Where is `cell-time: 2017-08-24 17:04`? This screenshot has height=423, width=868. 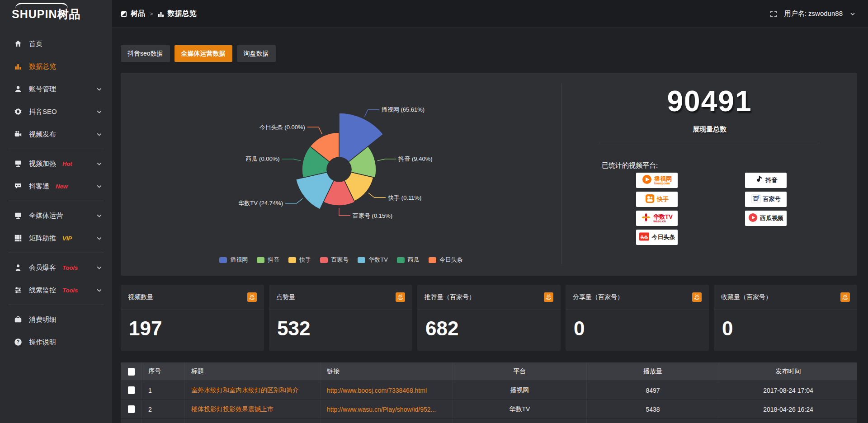
cell-time: 2017-08-24 17:04 is located at coordinates (788, 390).